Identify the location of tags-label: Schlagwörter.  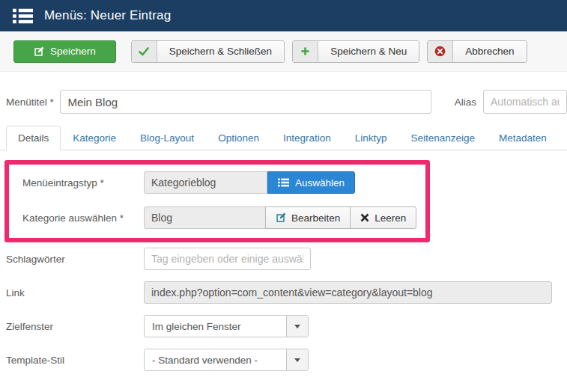
(75, 259).